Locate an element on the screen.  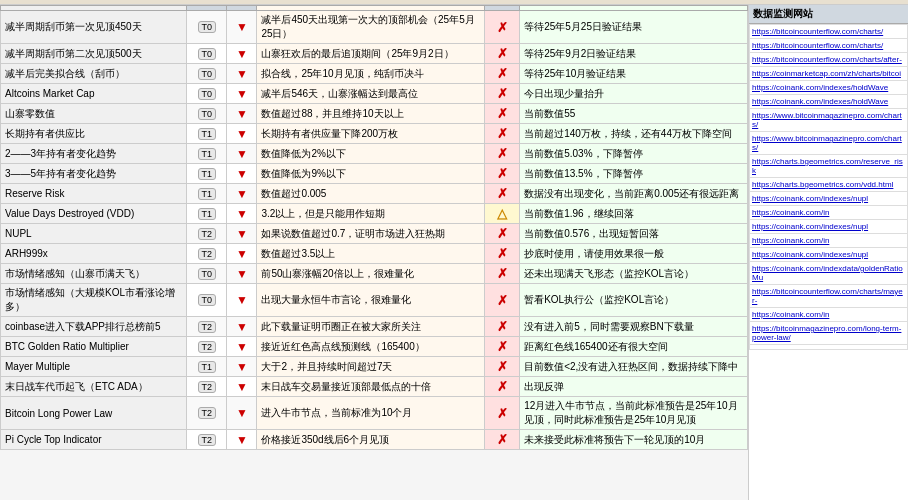
link-row: https://coinank.com/indexdata/goldenRati… is located at coordinates (829, 274).